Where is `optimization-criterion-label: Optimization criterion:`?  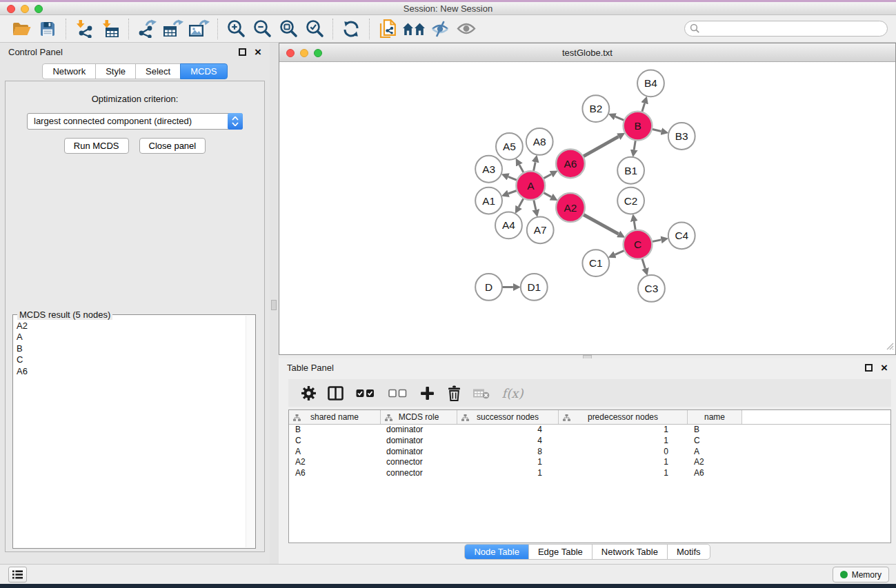 optimization-criterion-label: Optimization criterion: is located at coordinates (135, 99).